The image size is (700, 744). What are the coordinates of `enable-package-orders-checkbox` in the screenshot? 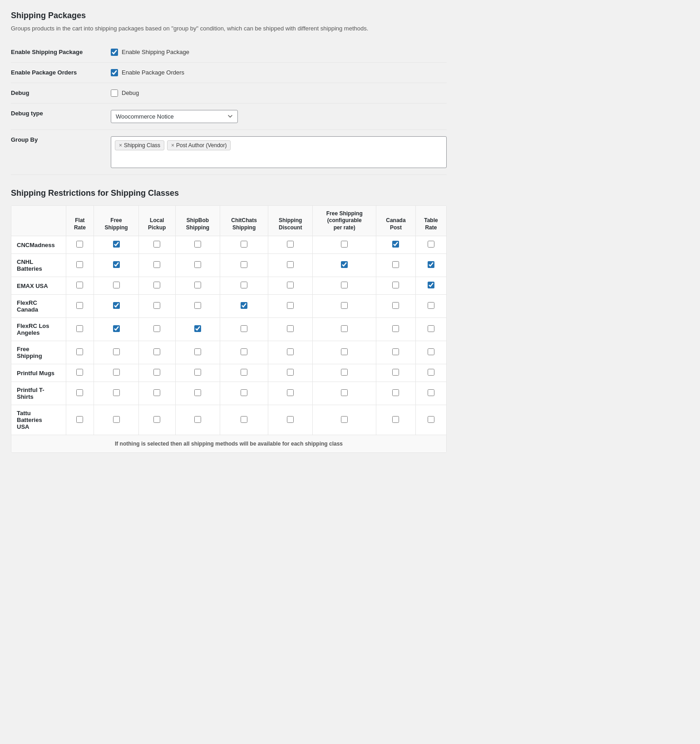 It's located at (114, 73).